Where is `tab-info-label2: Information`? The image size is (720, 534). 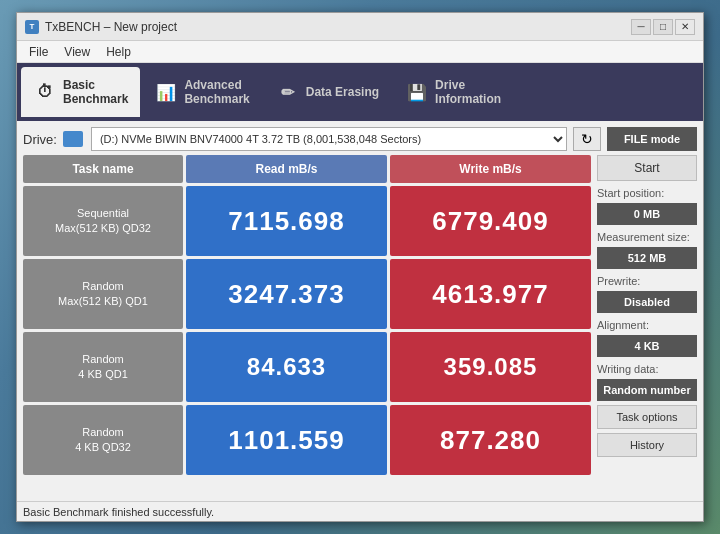 tab-info-label2: Information is located at coordinates (468, 99).